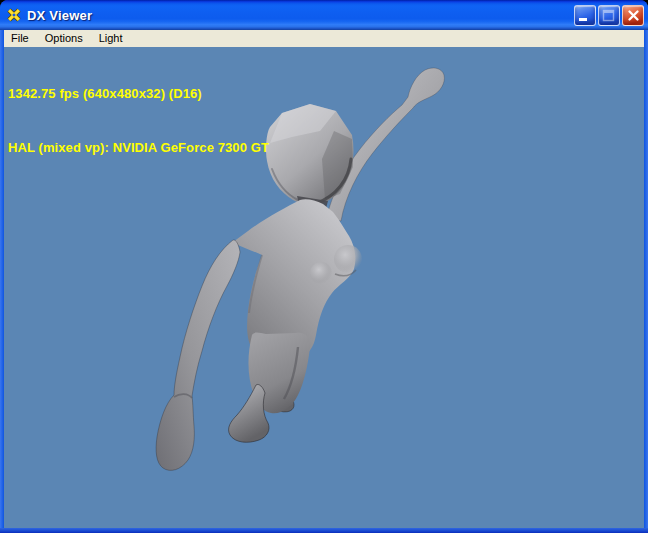  What do you see at coordinates (324, 530) in the screenshot?
I see `window-border-bottom` at bounding box center [324, 530].